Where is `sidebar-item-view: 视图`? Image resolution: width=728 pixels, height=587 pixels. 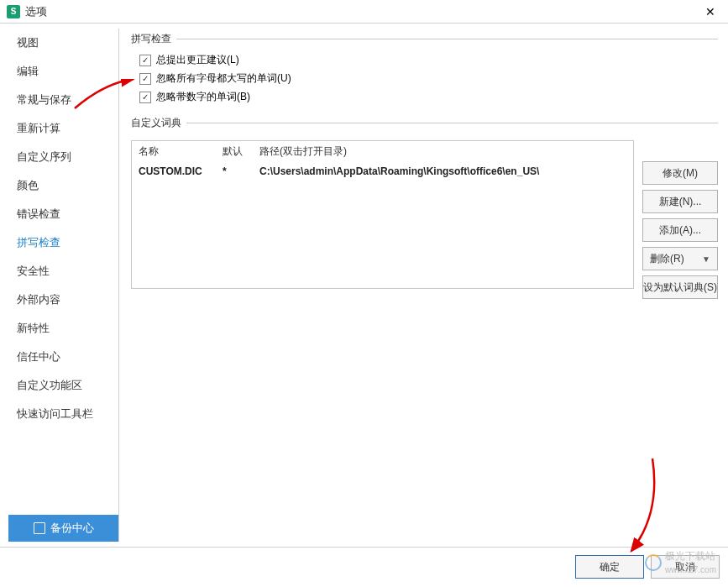 sidebar-item-view: 视图 is located at coordinates (64, 43).